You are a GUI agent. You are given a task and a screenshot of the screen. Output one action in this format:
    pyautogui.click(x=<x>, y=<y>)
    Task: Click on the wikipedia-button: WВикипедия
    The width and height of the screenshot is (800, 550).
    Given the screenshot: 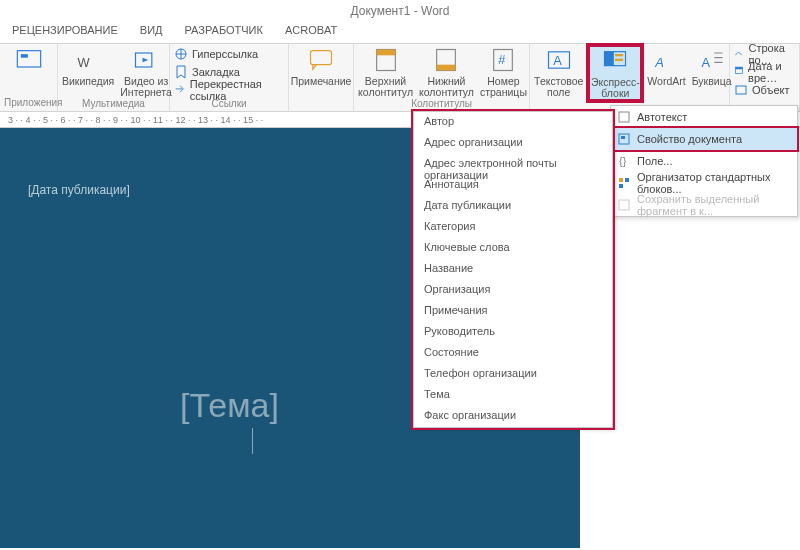 What is the action you would take?
    pyautogui.click(x=88, y=66)
    